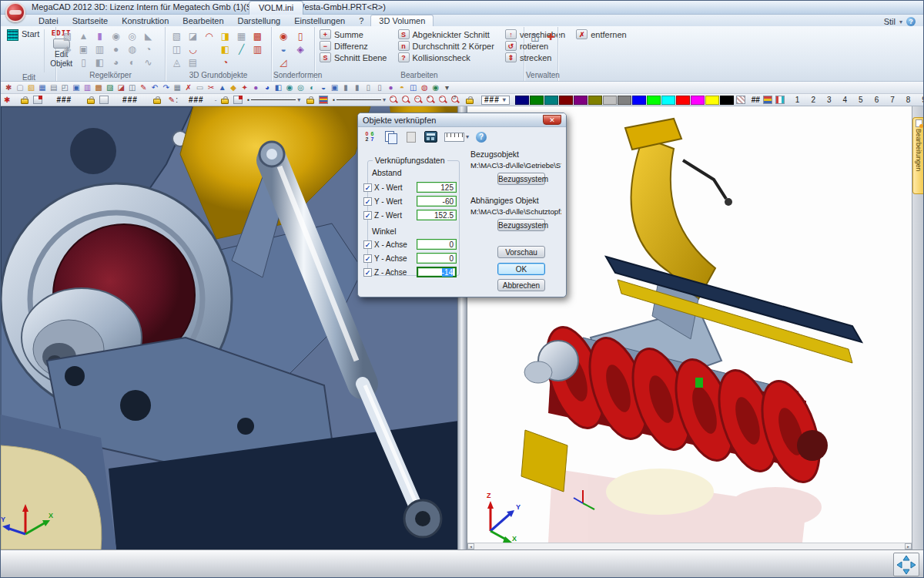 Image resolution: width=924 pixels, height=578 pixels. I want to click on regelkoerper-shape-icon: ◣, so click(148, 35).